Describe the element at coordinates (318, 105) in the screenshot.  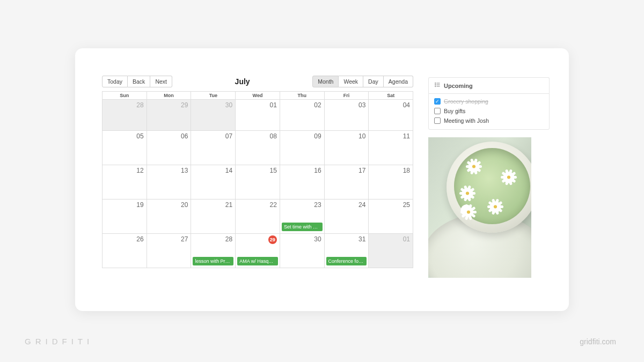
I see `day-number: 02` at that location.